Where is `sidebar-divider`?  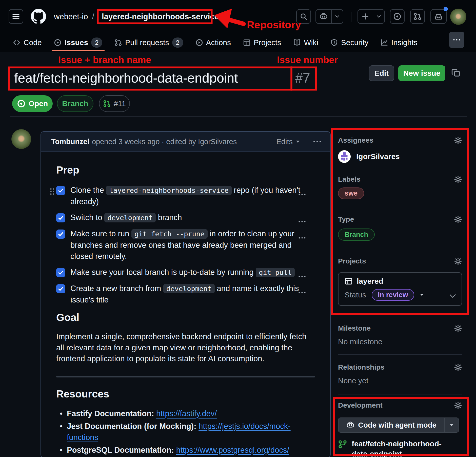 sidebar-divider is located at coordinates (400, 355).